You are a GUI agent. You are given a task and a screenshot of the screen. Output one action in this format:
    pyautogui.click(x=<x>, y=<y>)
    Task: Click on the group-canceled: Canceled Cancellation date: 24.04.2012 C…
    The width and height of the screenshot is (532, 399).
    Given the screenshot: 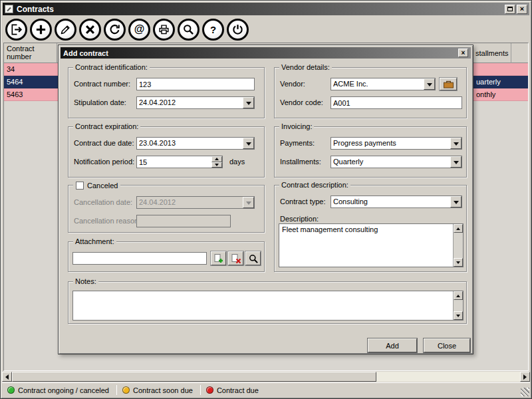 What is the action you would take?
    pyautogui.click(x=166, y=209)
    